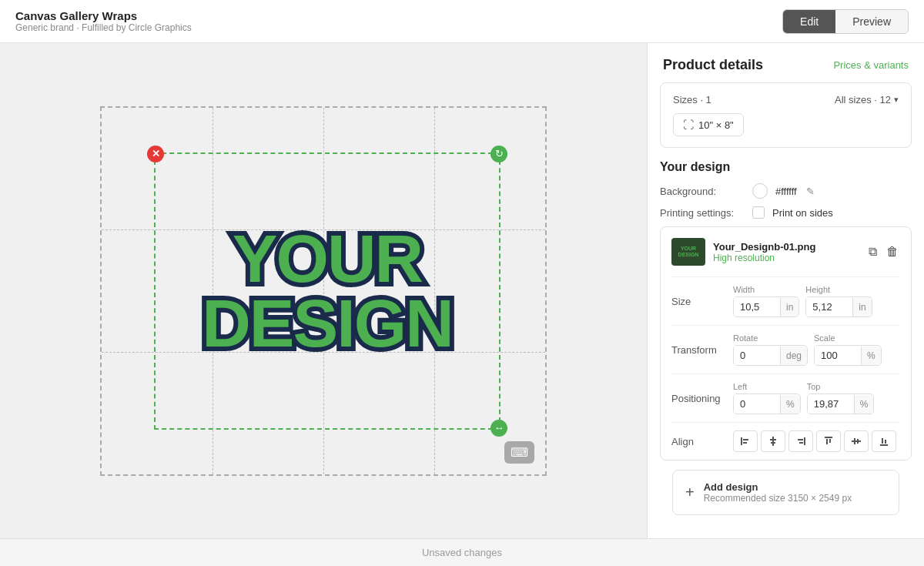  I want to click on align-bottom-button, so click(884, 441).